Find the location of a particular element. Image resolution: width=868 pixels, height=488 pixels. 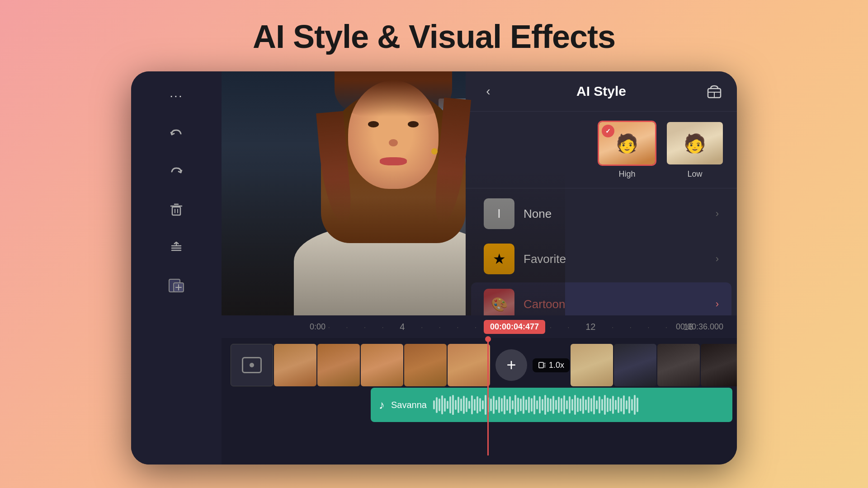

video-track: + 1.0x is located at coordinates (434, 363).